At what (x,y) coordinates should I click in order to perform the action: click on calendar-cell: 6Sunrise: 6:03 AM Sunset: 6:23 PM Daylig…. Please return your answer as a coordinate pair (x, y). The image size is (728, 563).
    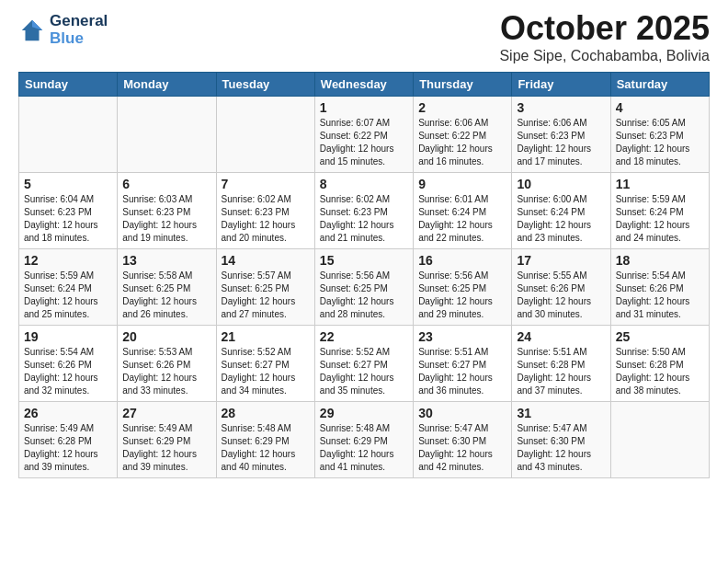
    Looking at the image, I should click on (167, 212).